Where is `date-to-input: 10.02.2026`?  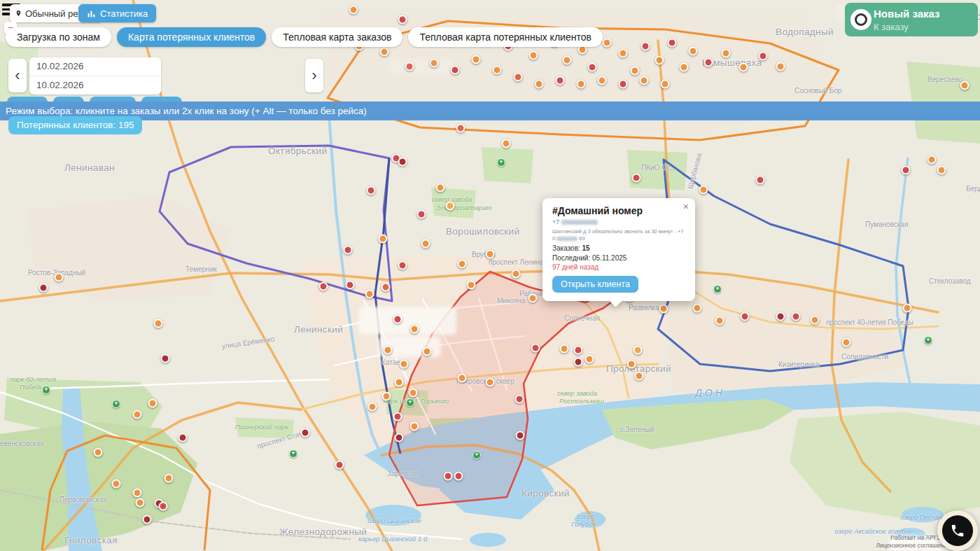
date-to-input: 10.02.2026 is located at coordinates (95, 85).